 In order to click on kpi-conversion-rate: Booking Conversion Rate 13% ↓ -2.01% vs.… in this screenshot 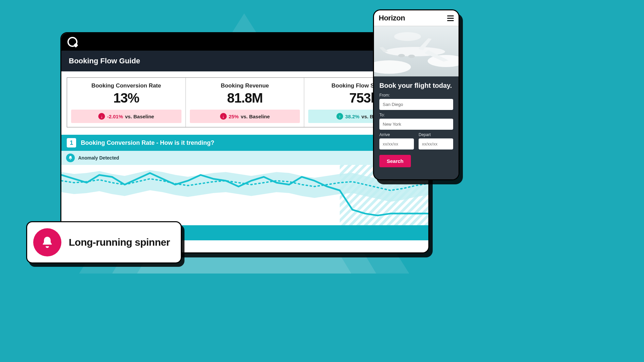, I will do `click(126, 103)`.